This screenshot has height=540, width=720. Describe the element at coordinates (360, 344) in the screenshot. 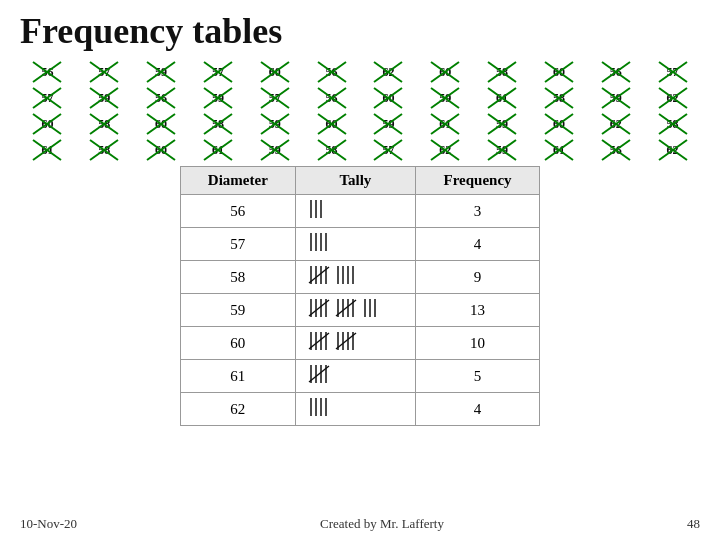

I see `table-row: 6010` at that location.